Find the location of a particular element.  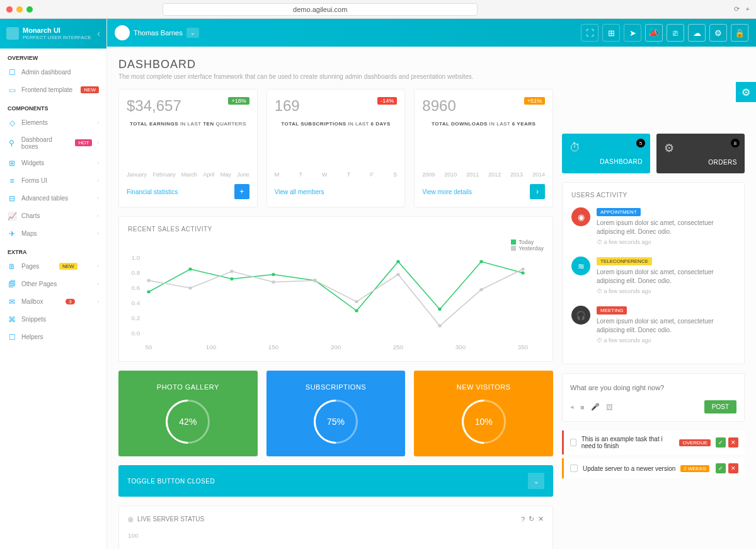

sidebar-item-elements: ◇Elements› is located at coordinates (53, 123).